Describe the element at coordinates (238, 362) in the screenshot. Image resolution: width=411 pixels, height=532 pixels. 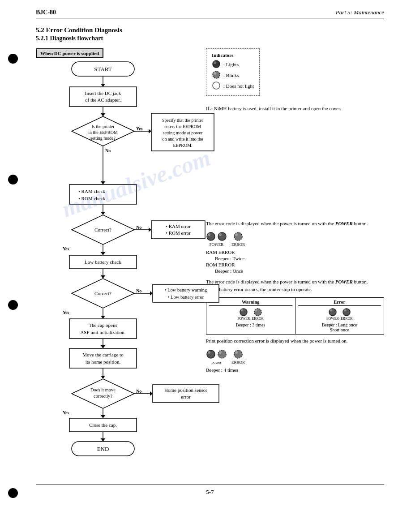
I see `print-error-label: ERROR` at that location.